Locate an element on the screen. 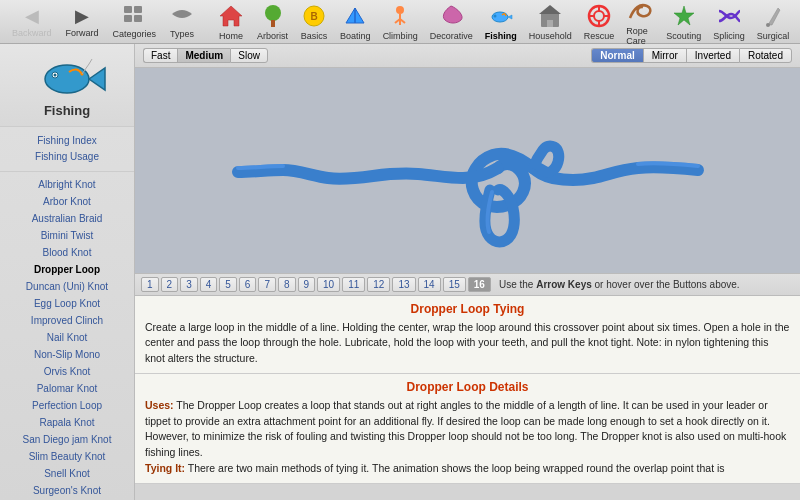 This screenshot has width=800, height=500. splicing-icon-btn: Splicing is located at coordinates (729, 22).